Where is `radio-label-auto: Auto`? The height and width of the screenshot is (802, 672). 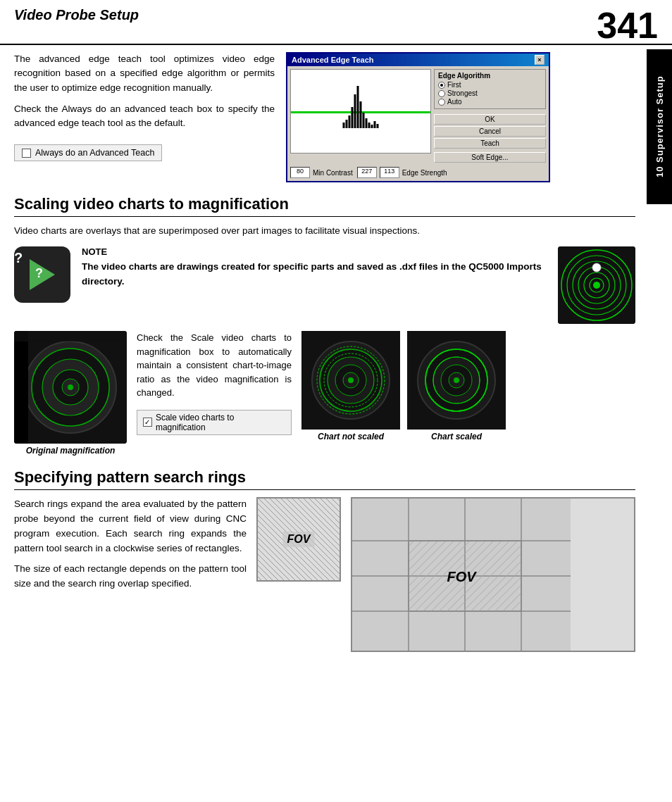 radio-label-auto: Auto is located at coordinates (455, 101).